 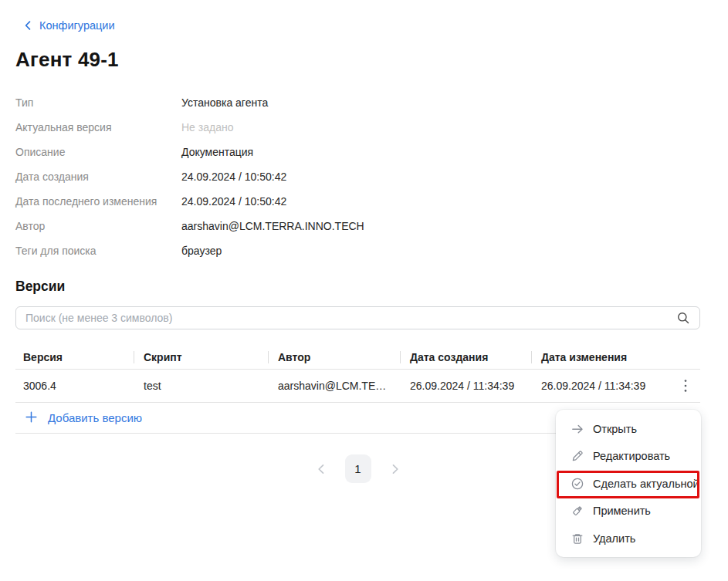 What do you see at coordinates (31, 418) in the screenshot?
I see `plus-icon` at bounding box center [31, 418].